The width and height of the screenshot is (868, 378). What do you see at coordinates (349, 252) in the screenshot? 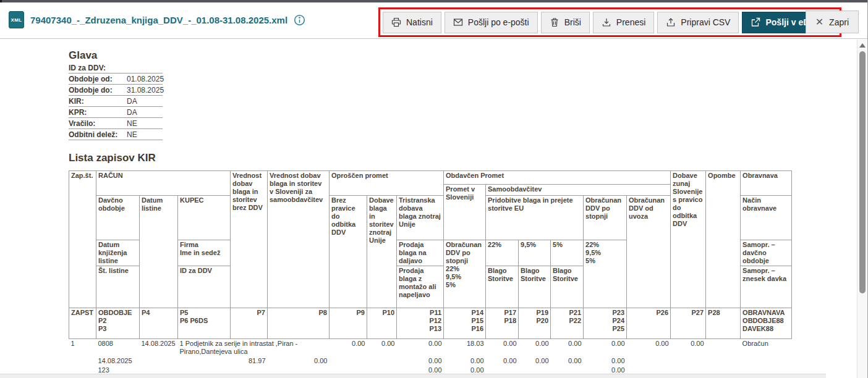
I see `col-brez-pravice: Brez pravice do odbitka DDV` at bounding box center [349, 252].